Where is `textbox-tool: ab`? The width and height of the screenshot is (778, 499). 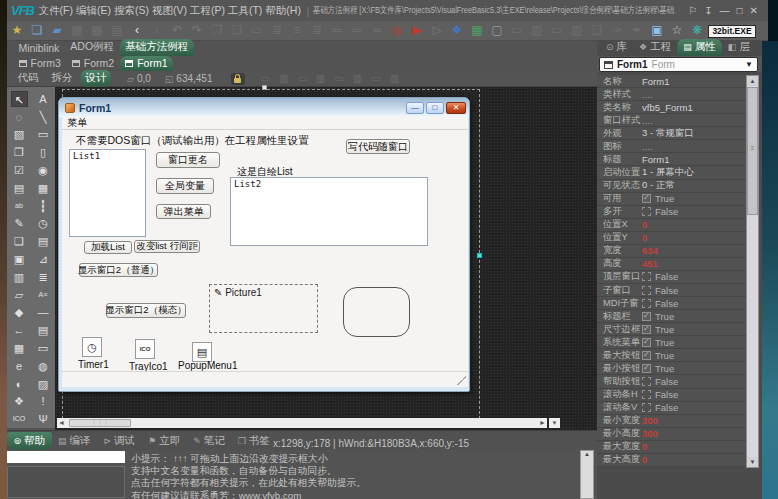
textbox-tool: ab is located at coordinates (20, 206).